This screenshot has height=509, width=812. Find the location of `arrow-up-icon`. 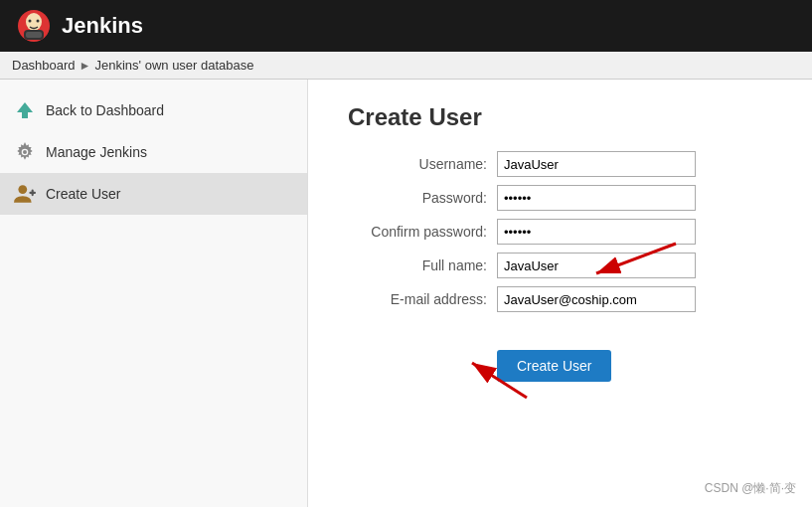

arrow-up-icon is located at coordinates (25, 110).